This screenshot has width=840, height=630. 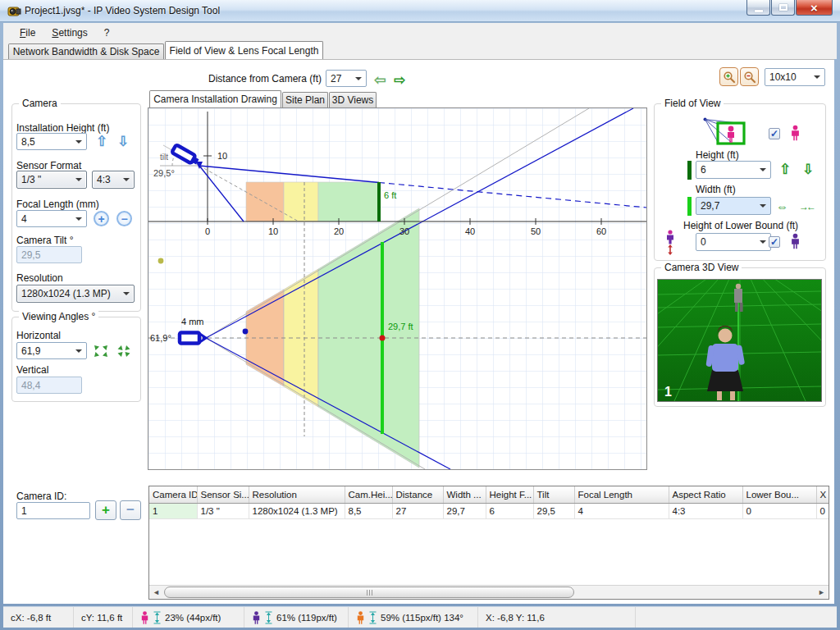 I want to click on show-person-checkbox: ✓, so click(x=774, y=134).